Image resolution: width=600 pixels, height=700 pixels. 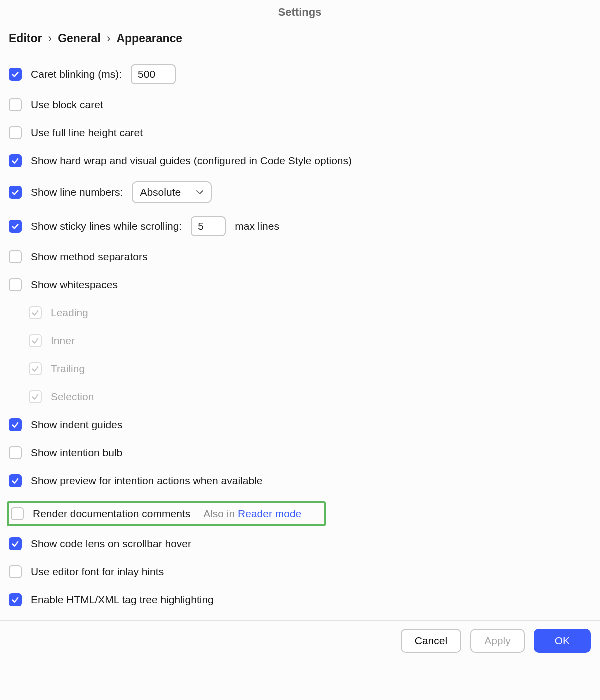 What do you see at coordinates (26, 39) in the screenshot?
I see `breadcrumb-editor: Editor` at bounding box center [26, 39].